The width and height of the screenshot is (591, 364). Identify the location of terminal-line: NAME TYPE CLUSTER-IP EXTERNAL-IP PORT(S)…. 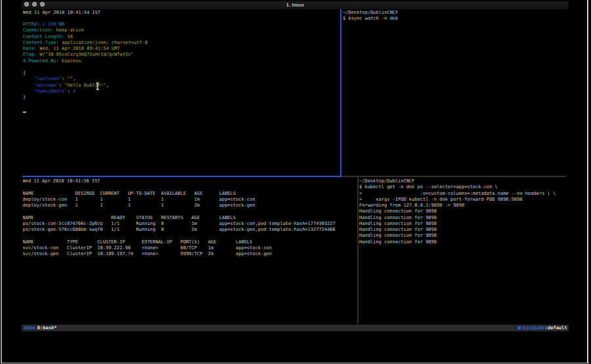
(190, 243).